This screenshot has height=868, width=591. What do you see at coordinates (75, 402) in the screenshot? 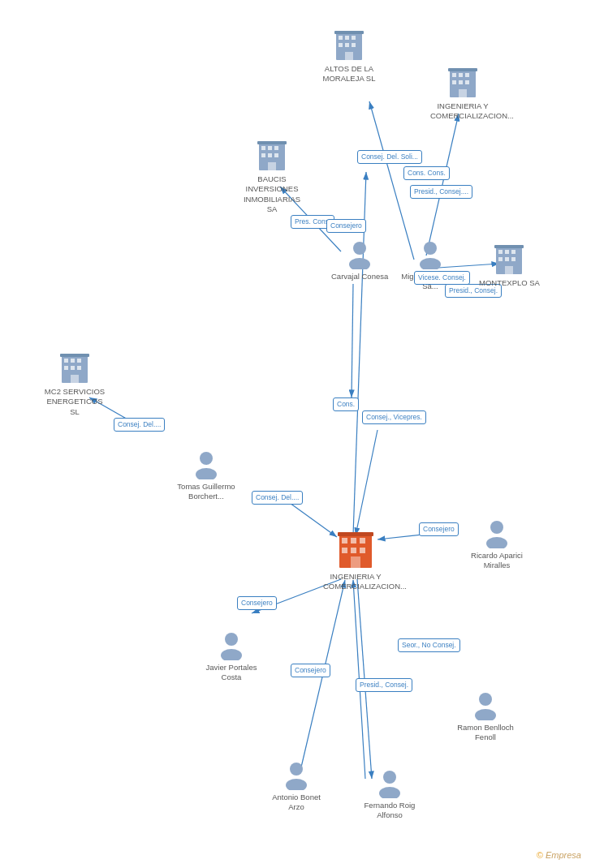
I see `label-mc2: MC2 SERVICIOS ENERGETICOS SL` at bounding box center [75, 402].